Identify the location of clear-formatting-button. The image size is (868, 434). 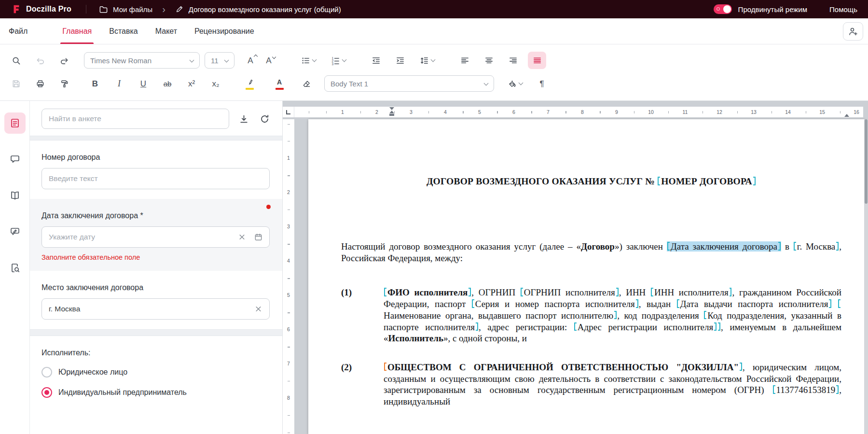
(306, 84).